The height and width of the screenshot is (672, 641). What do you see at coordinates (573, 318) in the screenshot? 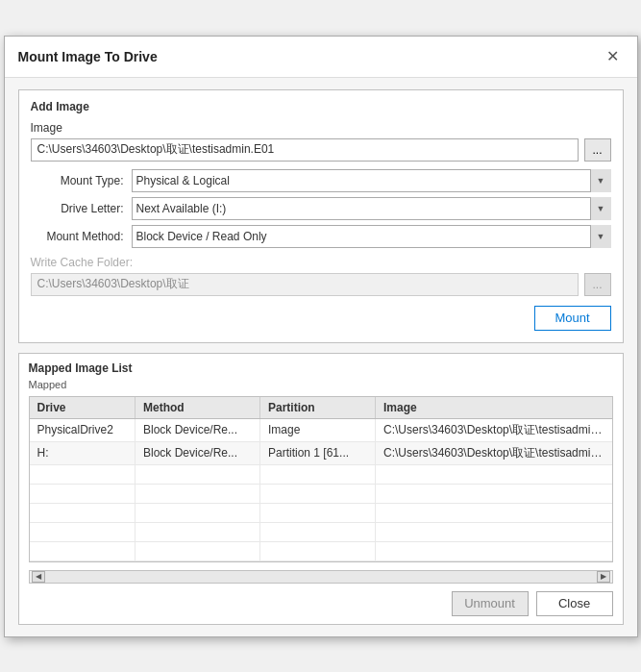
I see `mount-button: Mount` at bounding box center [573, 318].